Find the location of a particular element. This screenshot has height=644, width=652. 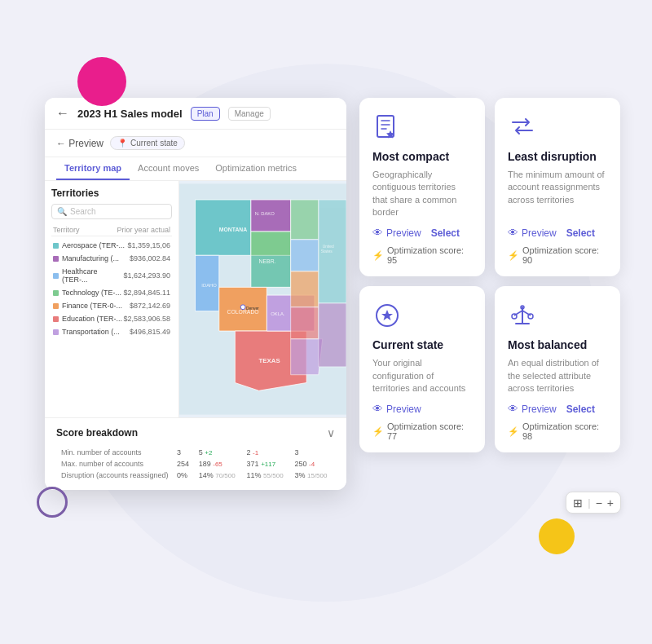

map-svg: MONTANA IDAHO N. DAKO NEBR. COLORADO TEX… is located at coordinates (262, 299).